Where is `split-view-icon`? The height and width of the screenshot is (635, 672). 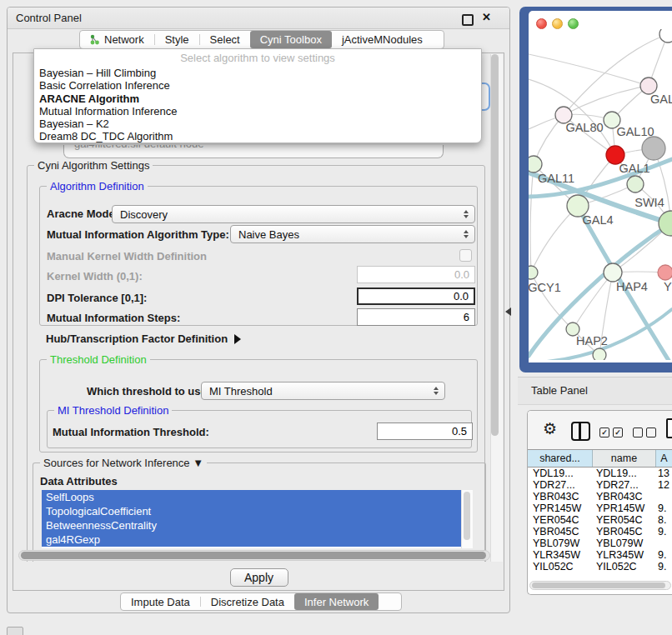 split-view-icon is located at coordinates (580, 432).